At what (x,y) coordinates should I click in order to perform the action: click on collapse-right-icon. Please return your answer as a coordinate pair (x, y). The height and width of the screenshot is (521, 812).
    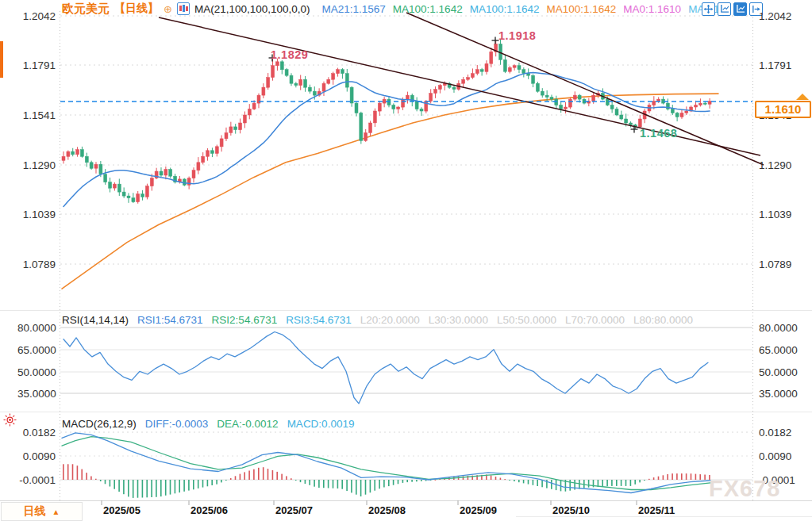
    Looking at the image, I should click on (756, 10).